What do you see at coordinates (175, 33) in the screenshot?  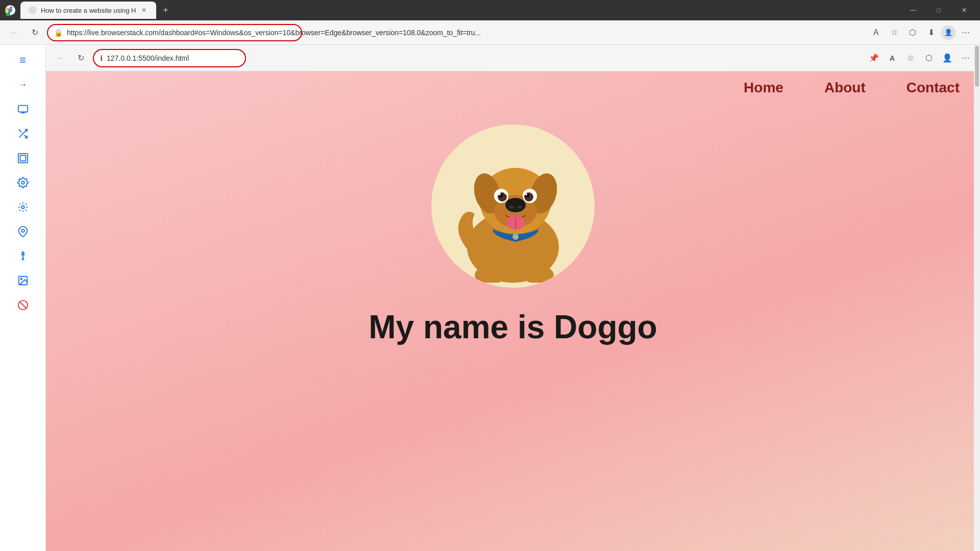 I see `outer-address-bar: 🔒 https://live.browserstack.com/dashboar…` at bounding box center [175, 33].